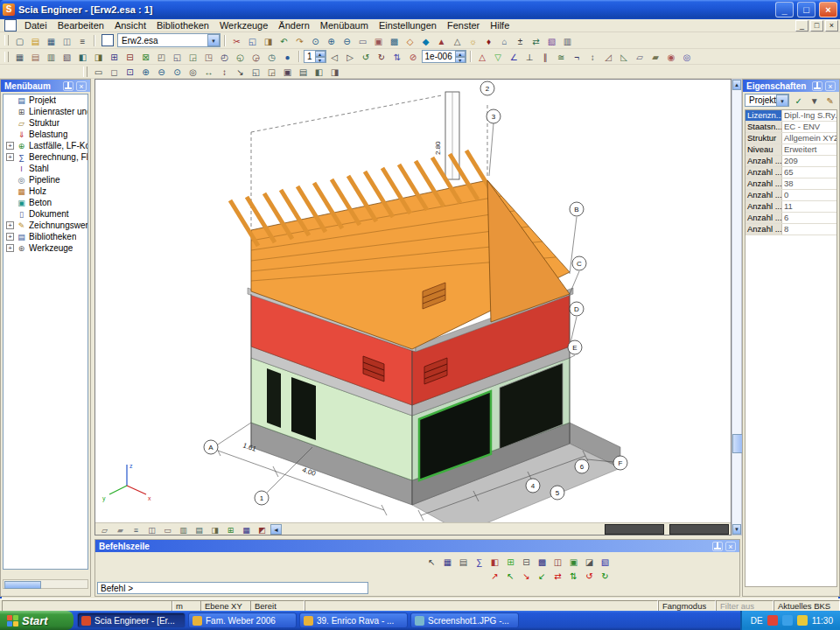  I want to click on toolbar-icon: ⊖, so click(161, 72).